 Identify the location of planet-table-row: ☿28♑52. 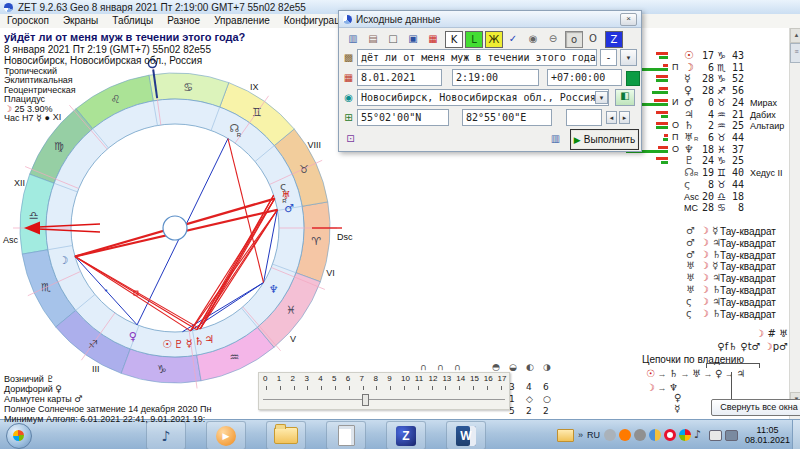
(708, 79).